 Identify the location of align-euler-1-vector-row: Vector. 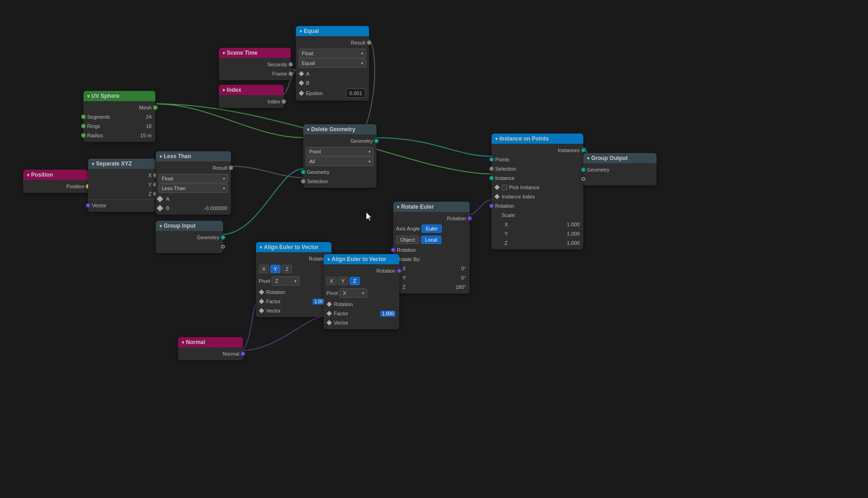
(294, 311).